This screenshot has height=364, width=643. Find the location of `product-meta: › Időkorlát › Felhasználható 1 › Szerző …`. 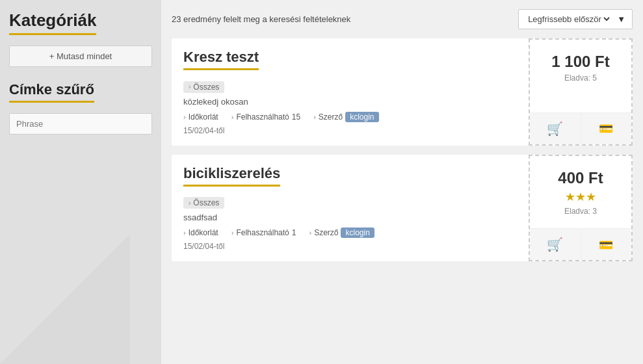

product-meta: › Időkorlát › Felhasználható 1 › Szerző … is located at coordinates (350, 233).